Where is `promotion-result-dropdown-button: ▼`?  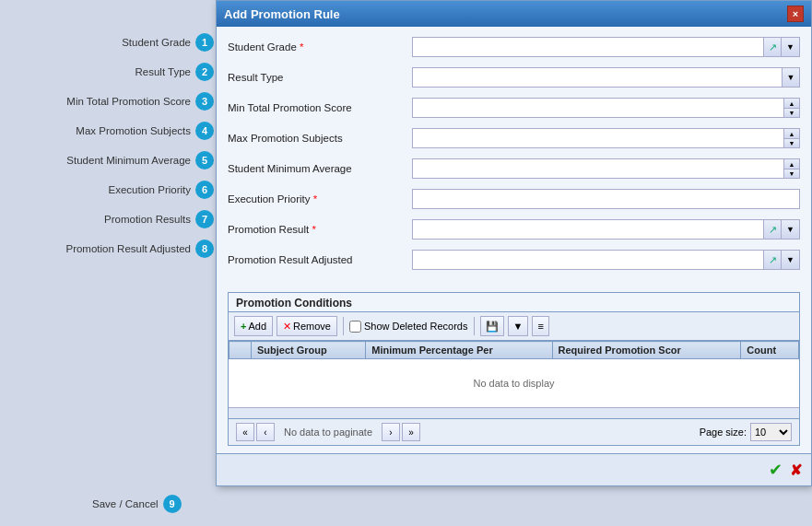 promotion-result-dropdown-button: ▼ is located at coordinates (791, 229).